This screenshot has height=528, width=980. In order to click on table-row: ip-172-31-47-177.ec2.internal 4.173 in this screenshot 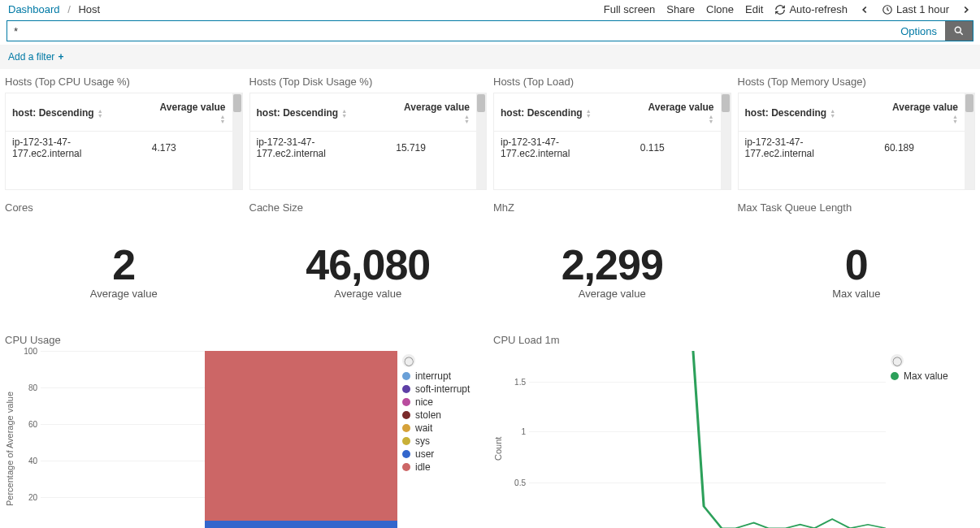, I will do `click(119, 148)`.